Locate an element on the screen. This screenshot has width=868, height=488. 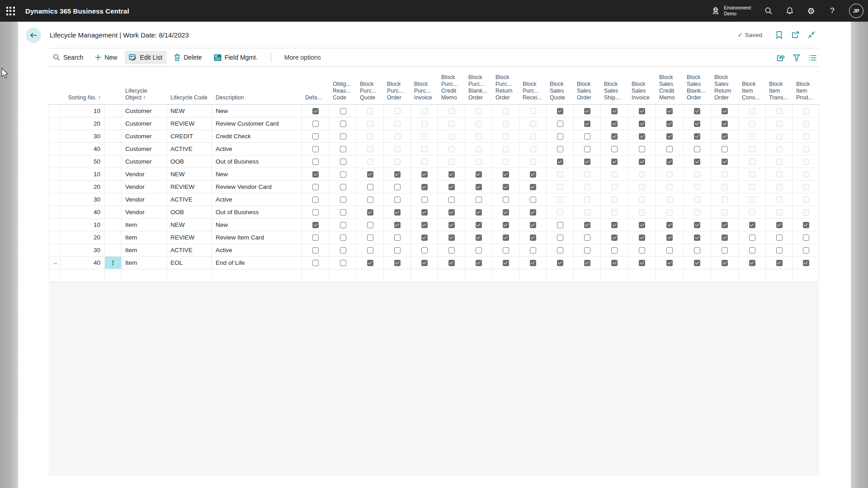
cell-block-purch-quote is located at coordinates (370, 124).